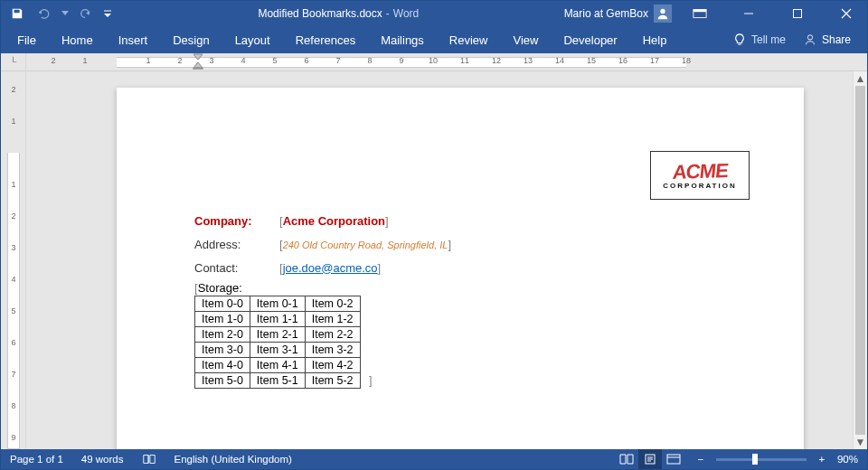 The width and height of the screenshot is (868, 470). What do you see at coordinates (333, 351) in the screenshot?
I see `table-cell: Item 3-2` at bounding box center [333, 351].